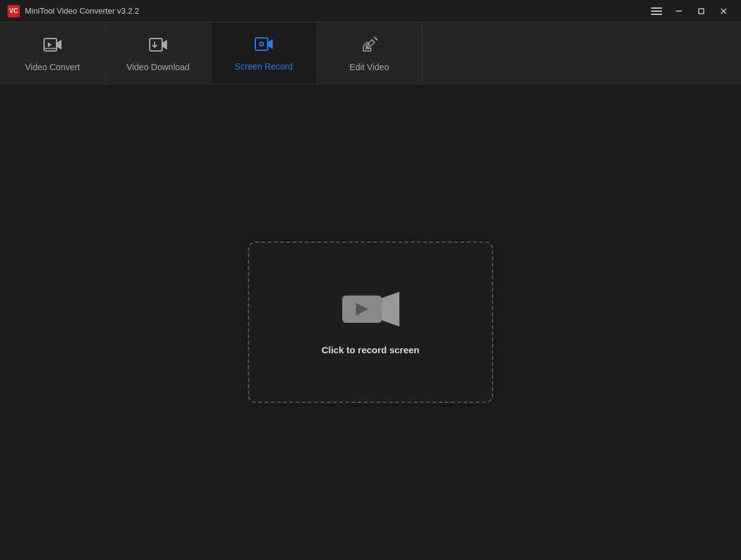 The width and height of the screenshot is (741, 560). I want to click on tab-edit-video: Edit Video, so click(370, 53).